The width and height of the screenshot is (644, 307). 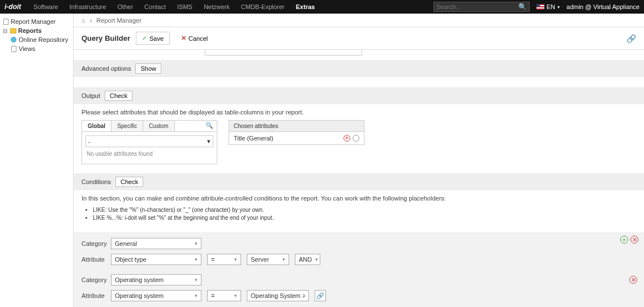 What do you see at coordinates (91, 96) in the screenshot?
I see `output-label: Output` at bounding box center [91, 96].